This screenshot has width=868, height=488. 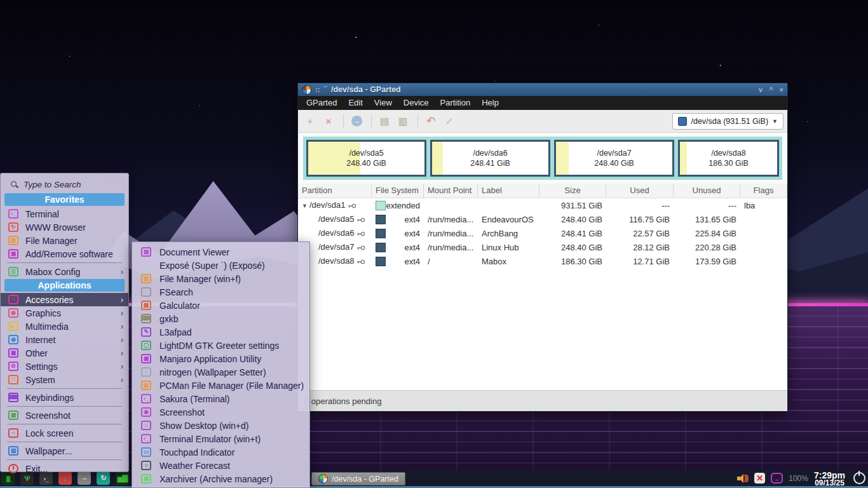 What do you see at coordinates (70, 340) in the screenshot?
I see `menu-item-label: Internet` at bounding box center [70, 340].